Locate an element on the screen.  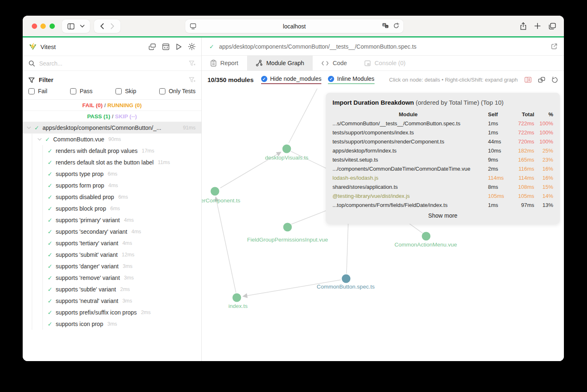
reload-icon is located at coordinates (396, 26).